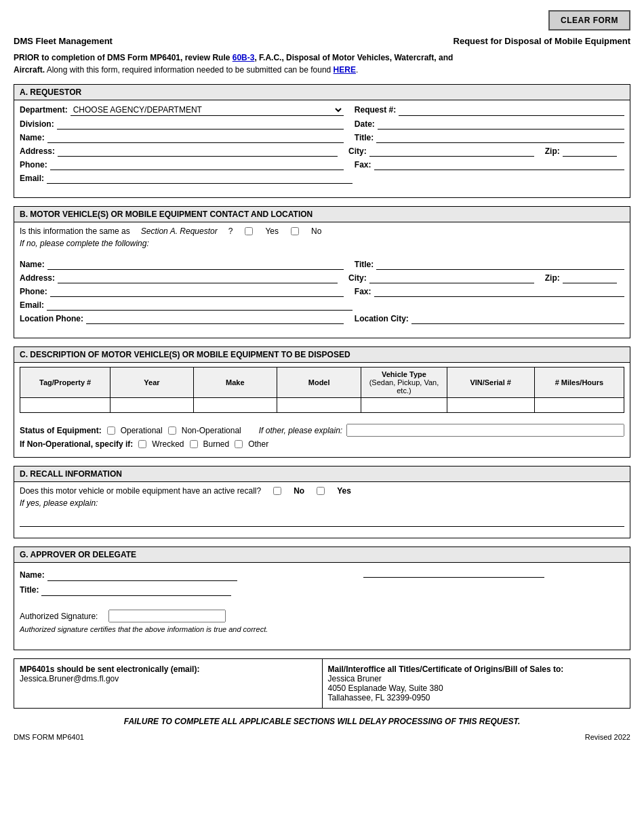 The image size is (644, 834). Describe the element at coordinates (65, 405) in the screenshot. I see `tag-input` at that location.